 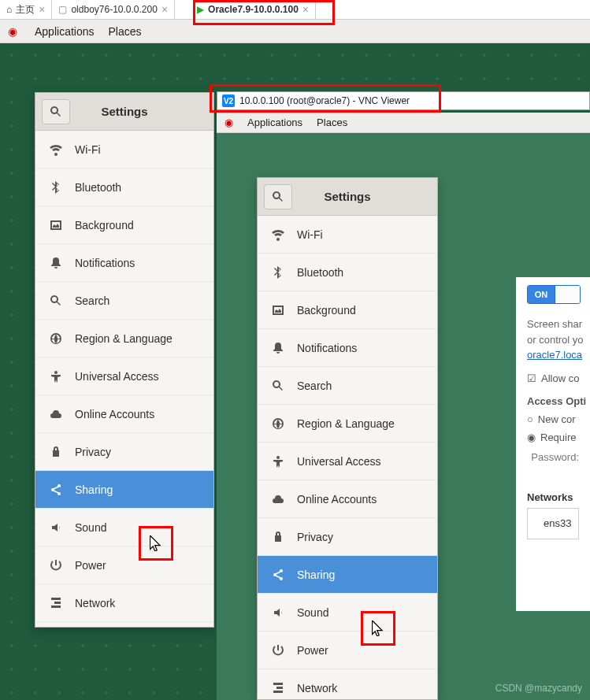 What do you see at coordinates (326, 310) in the screenshot?
I see `sidebar-item-label: Background` at bounding box center [326, 310].